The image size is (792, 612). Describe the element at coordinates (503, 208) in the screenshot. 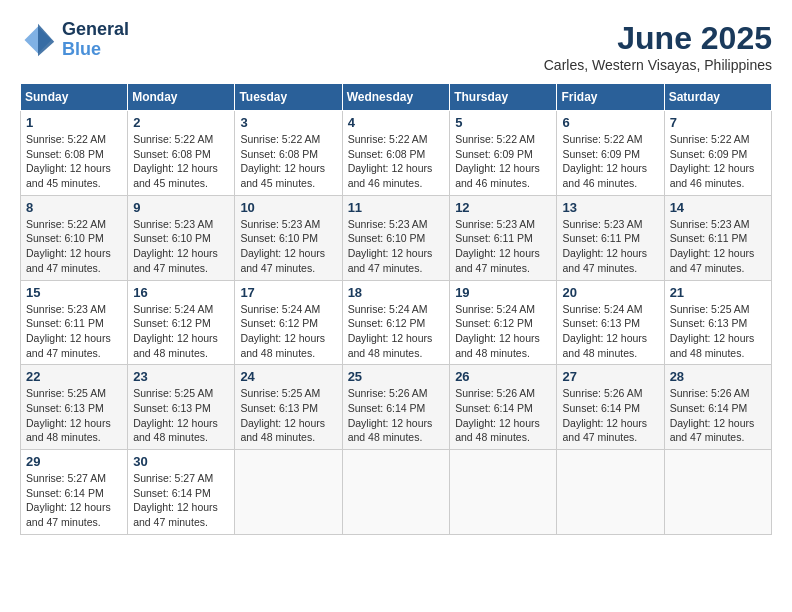

I see `day-number: 12` at that location.